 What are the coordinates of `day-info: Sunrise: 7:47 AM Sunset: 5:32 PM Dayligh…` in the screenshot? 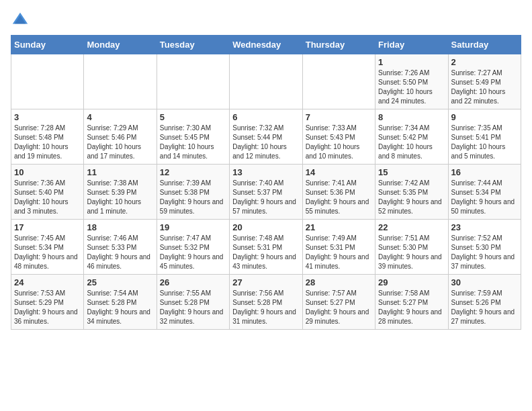 It's located at (193, 253).